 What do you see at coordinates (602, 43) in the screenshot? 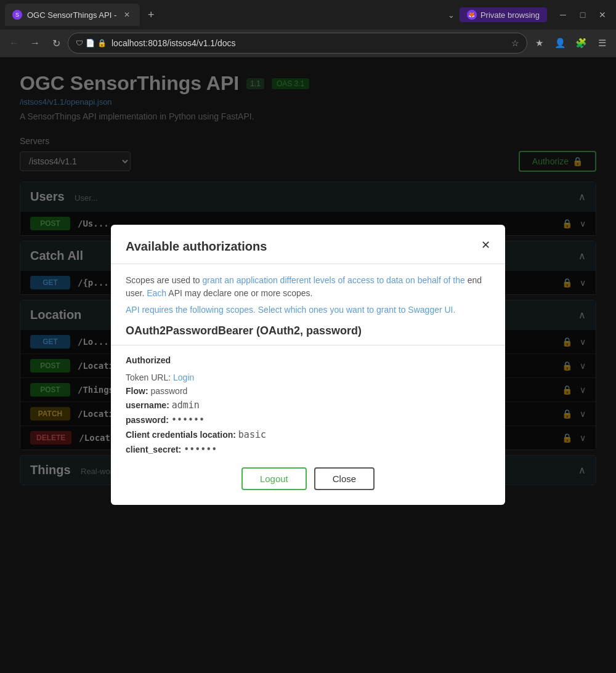
I see `menu-button: ☰` at bounding box center [602, 43].